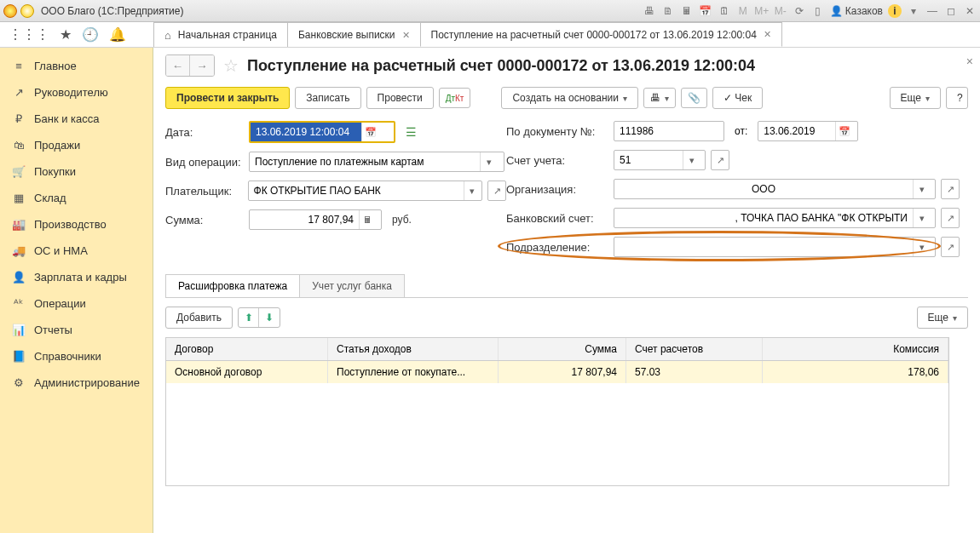  I want to click on col-commission: Комиссия, so click(856, 349).